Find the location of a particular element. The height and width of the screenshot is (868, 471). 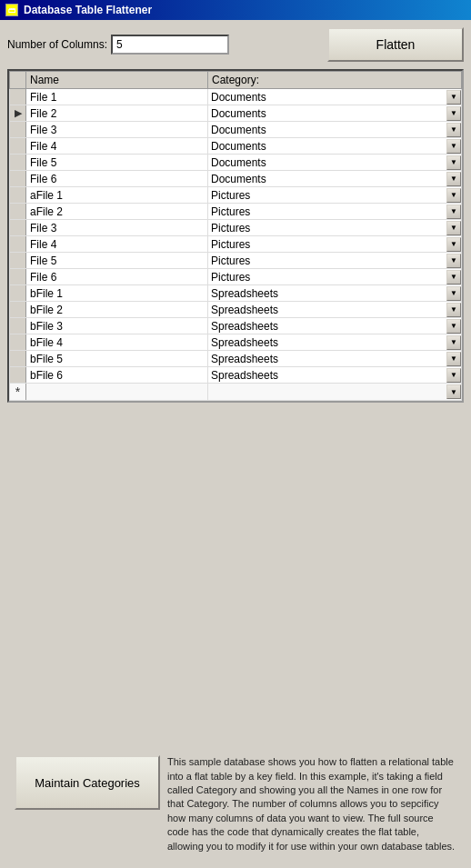

table-row: aFile 2Pictures▼ is located at coordinates (236, 212).